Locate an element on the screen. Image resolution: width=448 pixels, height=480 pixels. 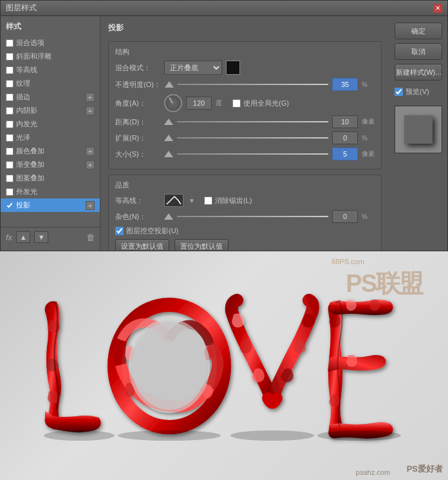
style-label-texture: 纹理 is located at coordinates (23, 84).